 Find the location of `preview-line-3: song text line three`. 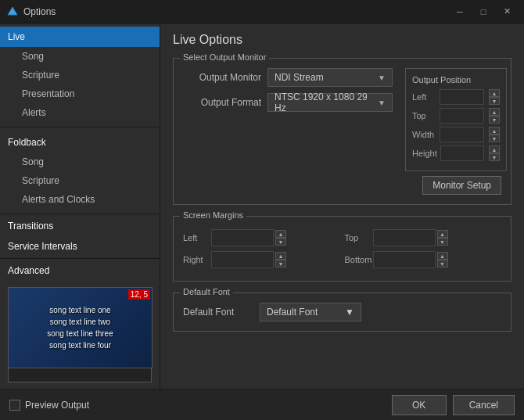

preview-line-3: song text line three is located at coordinates (80, 333).